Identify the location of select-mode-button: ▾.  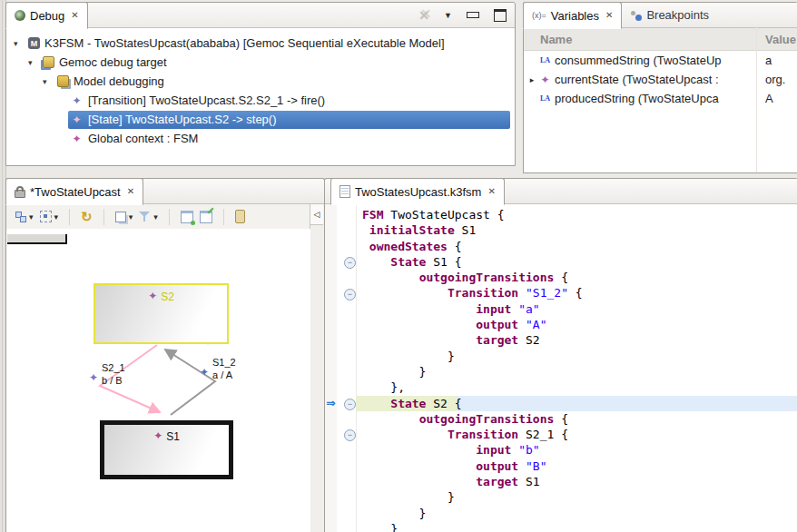
(49, 216).